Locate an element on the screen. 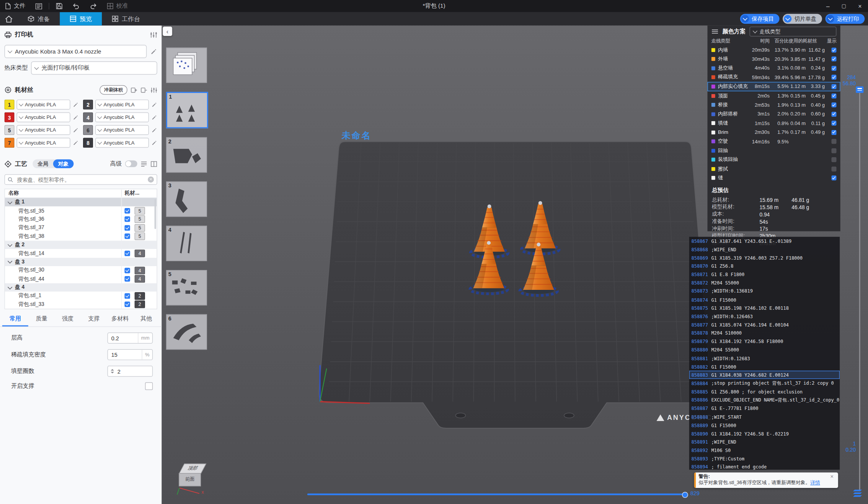 This screenshot has width=868, height=504. gcode-line: 858869G1 X185.319 Y246.003 Z57.2 F18000 is located at coordinates (765, 258).